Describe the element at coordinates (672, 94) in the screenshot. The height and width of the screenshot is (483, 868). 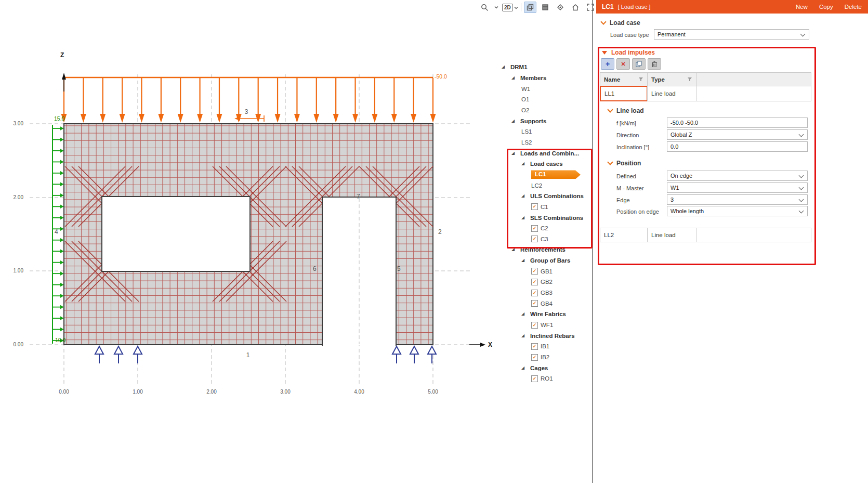
I see `impulse-row-ll1-type: Line load` at that location.